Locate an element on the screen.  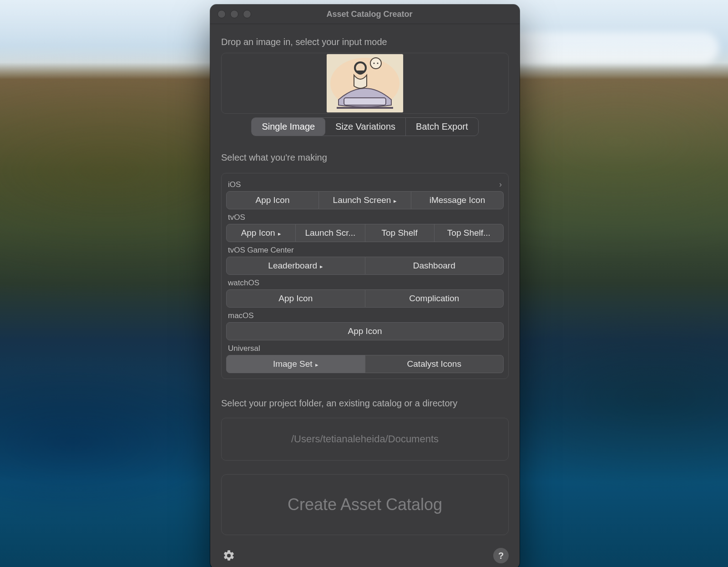
ios-imessage-label: iMessage Icon is located at coordinates (458, 200).